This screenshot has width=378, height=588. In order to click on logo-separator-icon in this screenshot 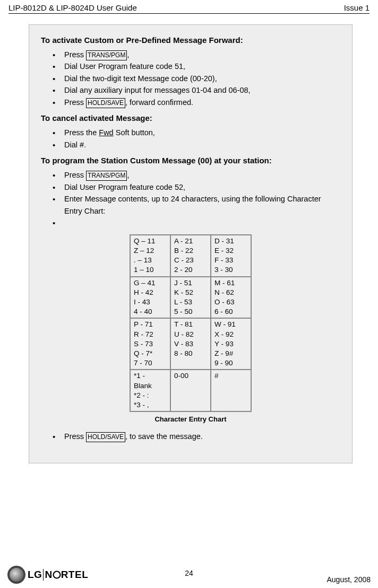, I will do `click(44, 575)`.